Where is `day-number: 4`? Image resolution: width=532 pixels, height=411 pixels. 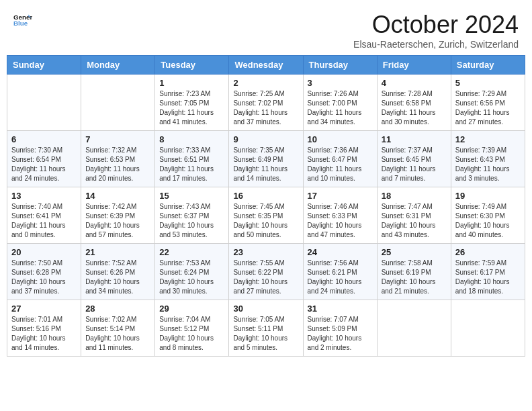
day-number: 4 is located at coordinates (414, 83).